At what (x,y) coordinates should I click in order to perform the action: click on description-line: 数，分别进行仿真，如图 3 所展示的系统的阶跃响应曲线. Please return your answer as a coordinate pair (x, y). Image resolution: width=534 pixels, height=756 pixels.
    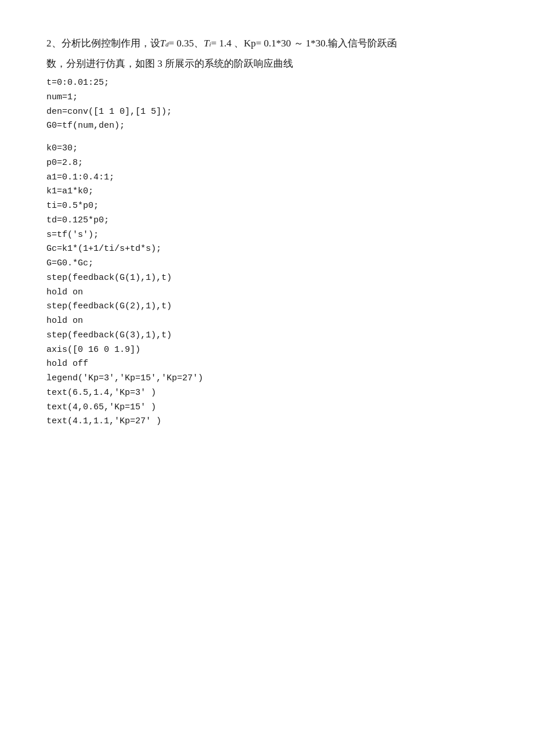
    Looking at the image, I should click on (267, 64).